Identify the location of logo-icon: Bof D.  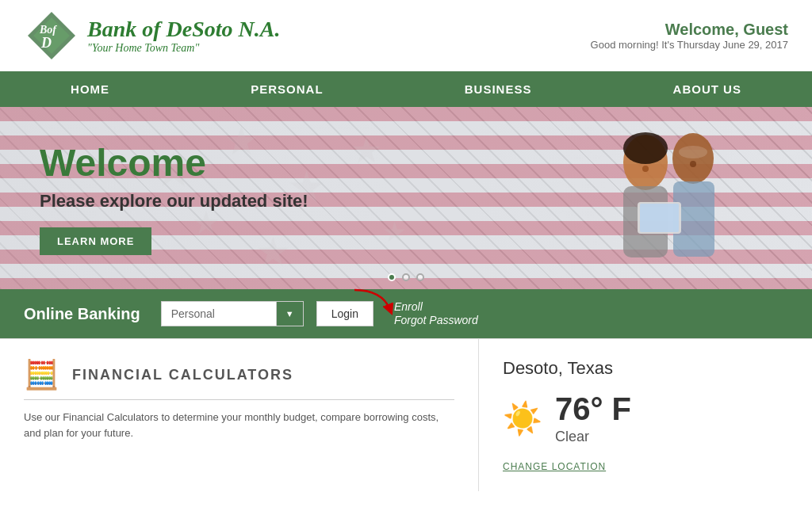
(52, 36).